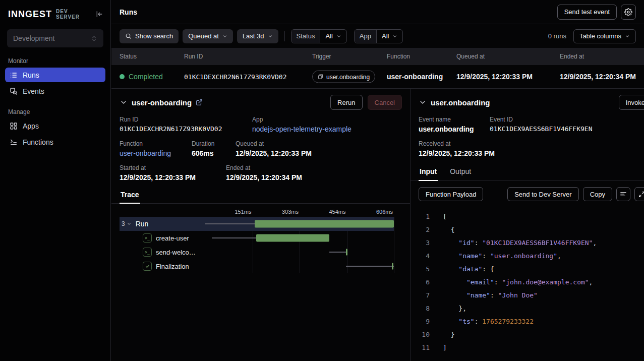  Describe the element at coordinates (344, 77) in the screenshot. I see `trigger-badge: user.onboarding` at that location.